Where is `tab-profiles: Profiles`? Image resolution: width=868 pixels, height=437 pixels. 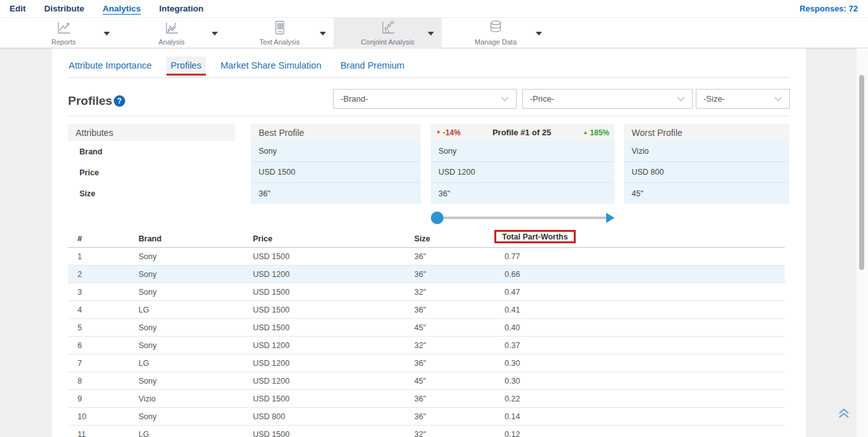
tab-profiles: Profiles is located at coordinates (186, 66).